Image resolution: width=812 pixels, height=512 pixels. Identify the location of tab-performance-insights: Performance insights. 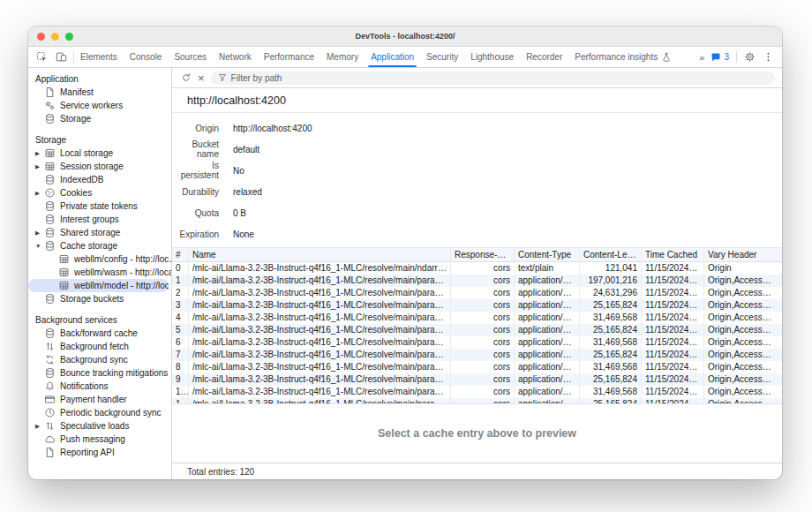
(623, 56).